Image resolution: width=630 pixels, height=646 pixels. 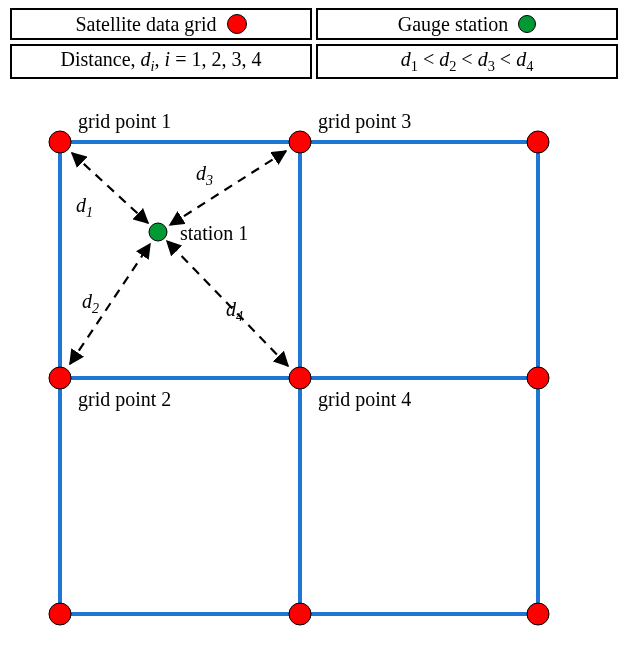 I want to click on label-gp3: grid point 3, so click(x=364, y=122).